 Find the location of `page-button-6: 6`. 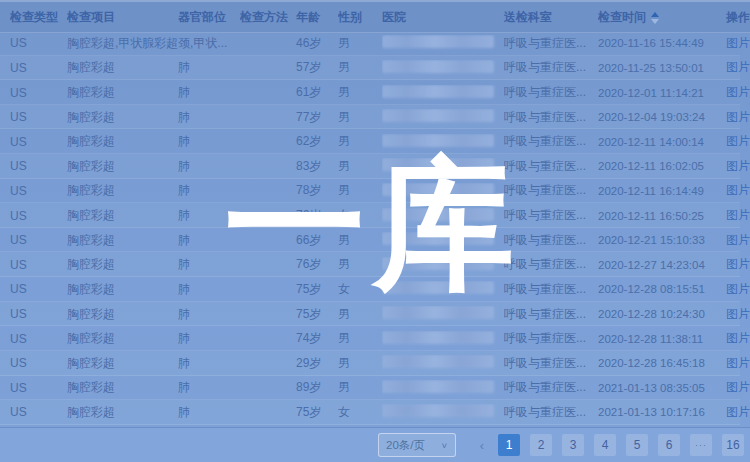

page-button-6: 6 is located at coordinates (669, 445).